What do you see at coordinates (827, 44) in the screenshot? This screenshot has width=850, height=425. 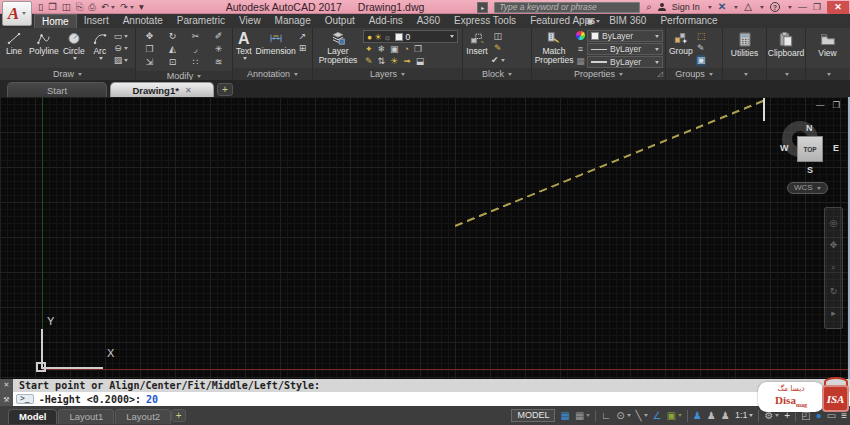 I see `view-button: View` at bounding box center [827, 44].